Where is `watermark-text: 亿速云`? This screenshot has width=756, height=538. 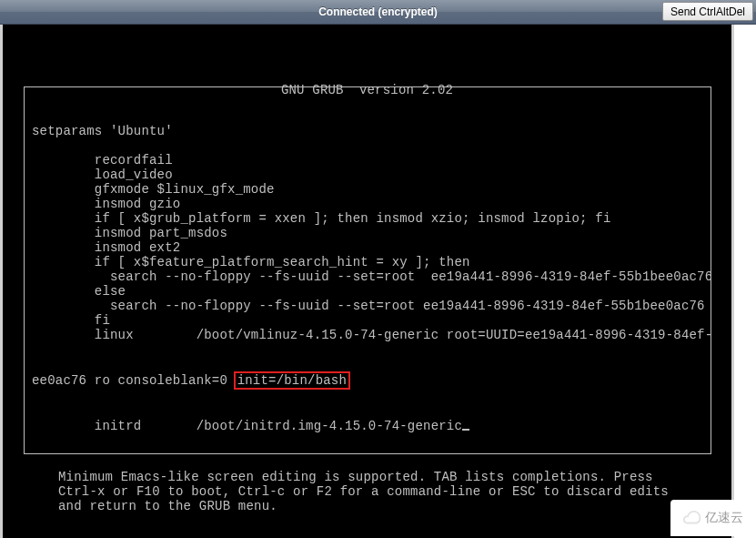 watermark-text: 亿速云 is located at coordinates (724, 518).